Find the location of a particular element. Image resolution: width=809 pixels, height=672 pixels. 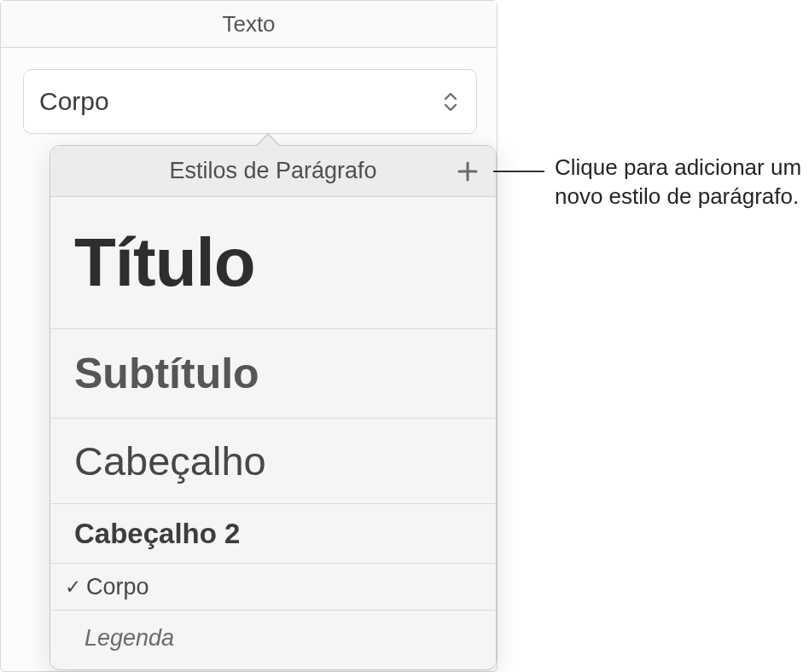

style-item-label: Subtítulo is located at coordinates (167, 374).